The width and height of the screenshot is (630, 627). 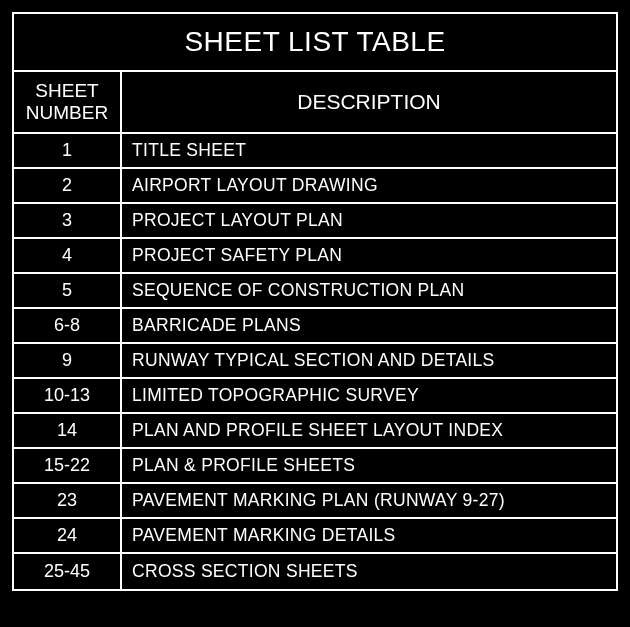 What do you see at coordinates (66, 90) in the screenshot?
I see `header-sheet-number-line1: SHEET` at bounding box center [66, 90].